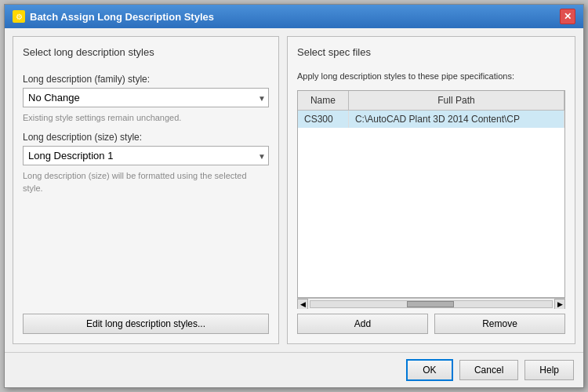  I want to click on ok-button: OK, so click(430, 370).